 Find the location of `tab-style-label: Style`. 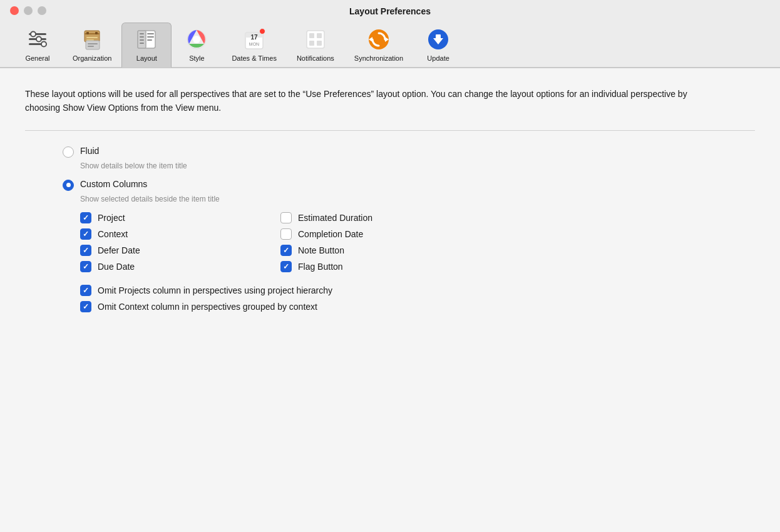

tab-style-label: Style is located at coordinates (197, 58).